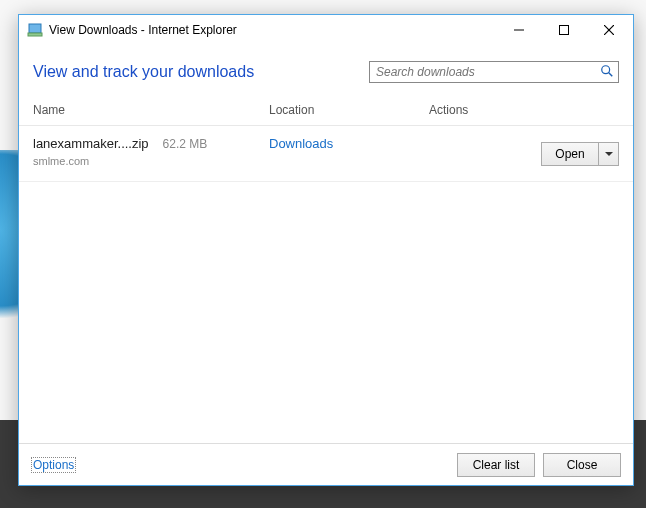 This screenshot has height=508, width=646. What do you see at coordinates (570, 154) in the screenshot?
I see `open-button: Open` at bounding box center [570, 154].